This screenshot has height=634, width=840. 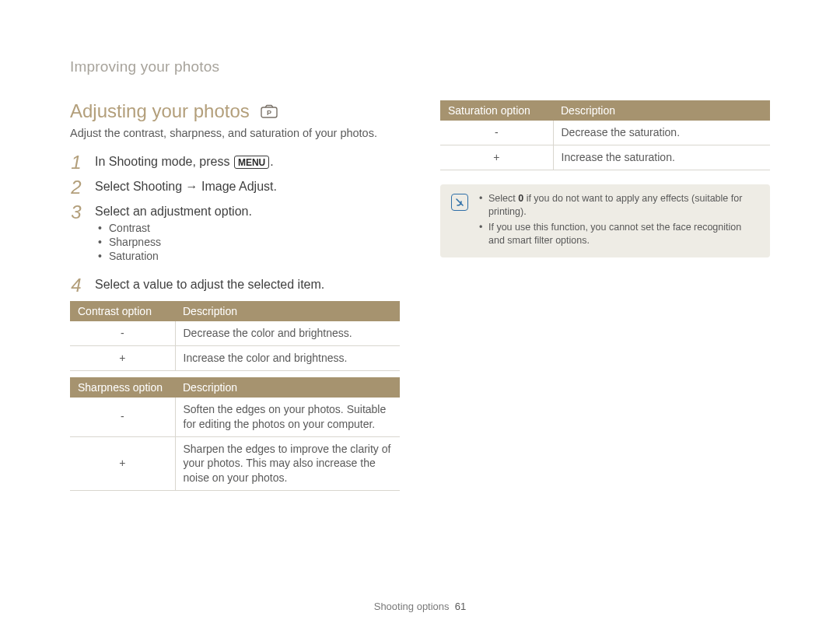 I want to click on table-header: Contrast option, so click(x=123, y=311).